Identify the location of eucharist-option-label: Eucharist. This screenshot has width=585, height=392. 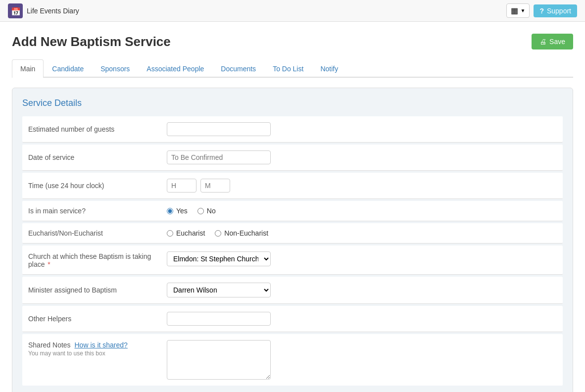
(186, 233).